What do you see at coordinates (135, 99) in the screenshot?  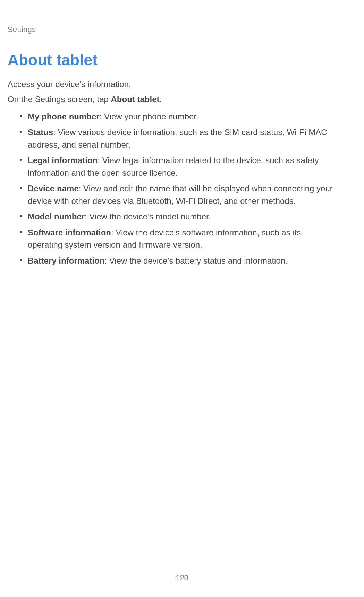 I see `instruction-bold: About tablet` at bounding box center [135, 99].